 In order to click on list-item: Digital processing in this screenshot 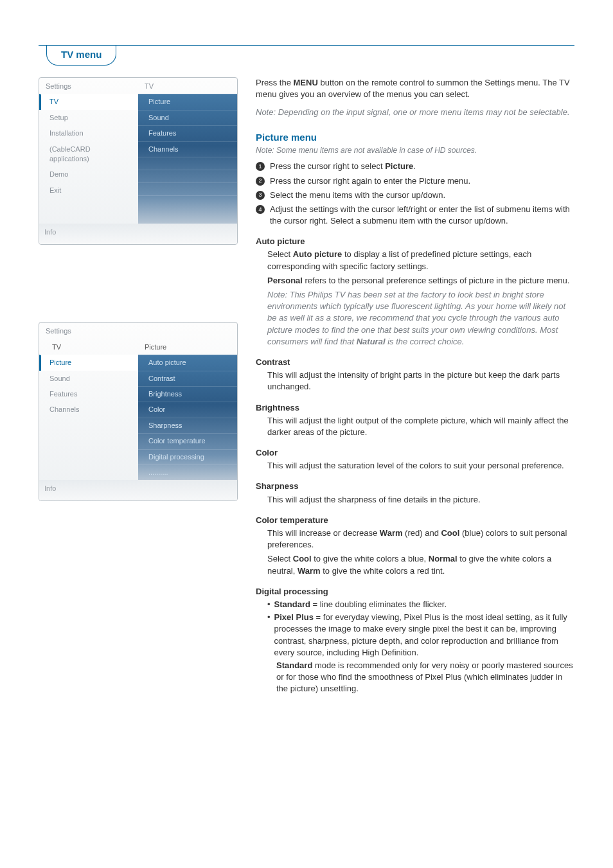, I will do `click(188, 457)`.